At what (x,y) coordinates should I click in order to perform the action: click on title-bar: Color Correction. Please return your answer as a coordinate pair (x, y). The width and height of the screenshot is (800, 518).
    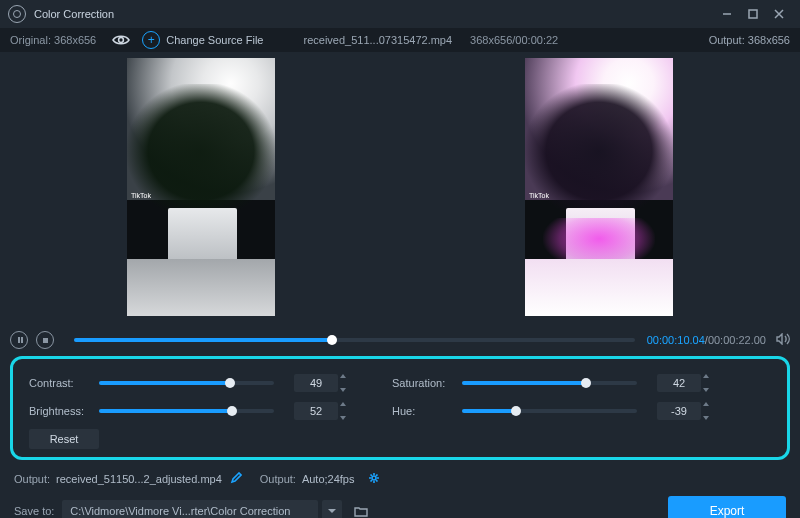
    Looking at the image, I should click on (400, 14).